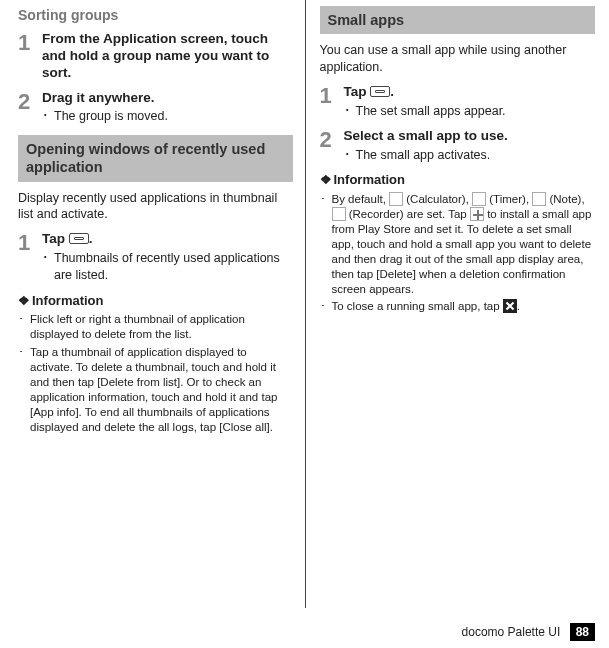 The width and height of the screenshot is (609, 648). I want to click on timer-icon, so click(479, 199).